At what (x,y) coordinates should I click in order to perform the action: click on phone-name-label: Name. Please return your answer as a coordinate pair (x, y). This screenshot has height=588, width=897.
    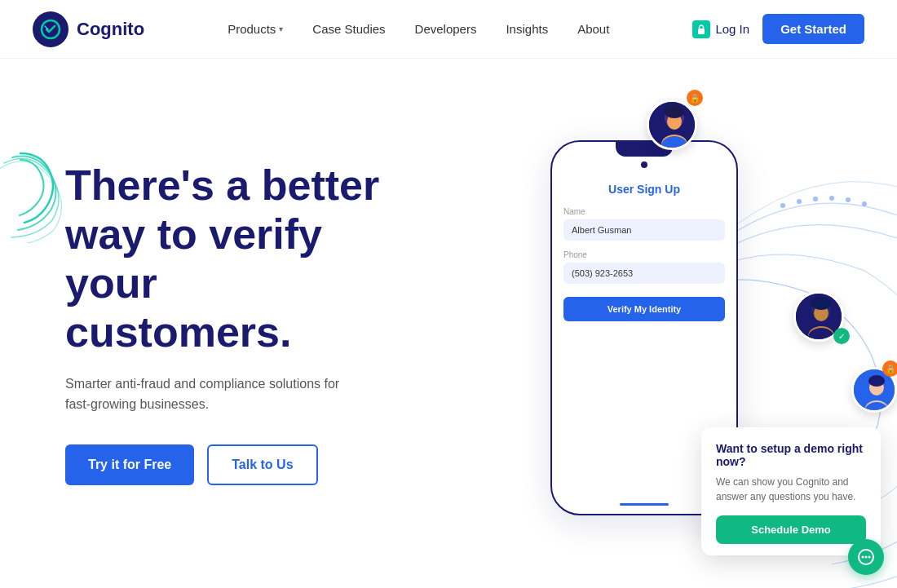
    Looking at the image, I should click on (644, 212).